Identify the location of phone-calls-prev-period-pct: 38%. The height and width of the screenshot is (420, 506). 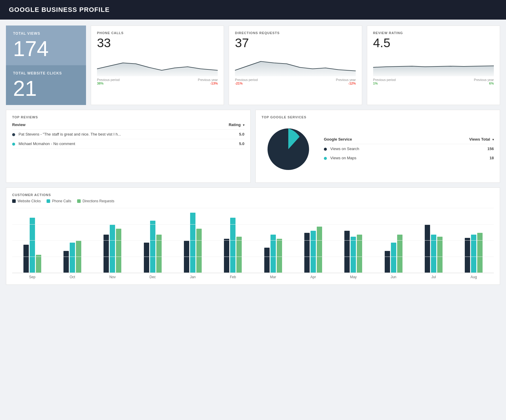
(100, 83).